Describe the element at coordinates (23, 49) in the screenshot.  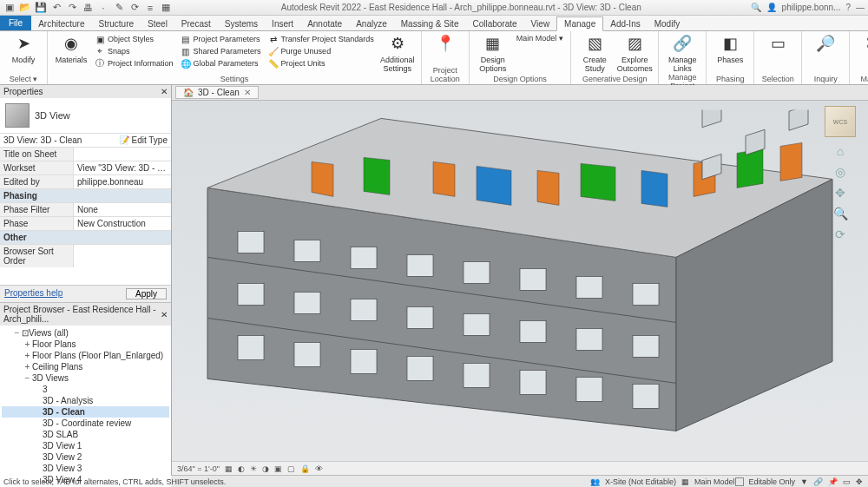
I see `modify-button: ➤Modify` at that location.